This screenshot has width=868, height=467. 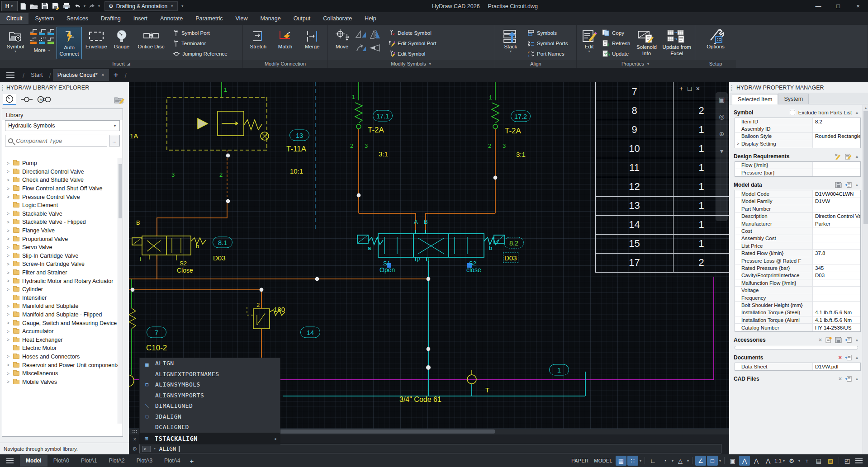 What do you see at coordinates (665, 461) in the screenshot?
I see `polar-tracking-icon: ◔` at bounding box center [665, 461].